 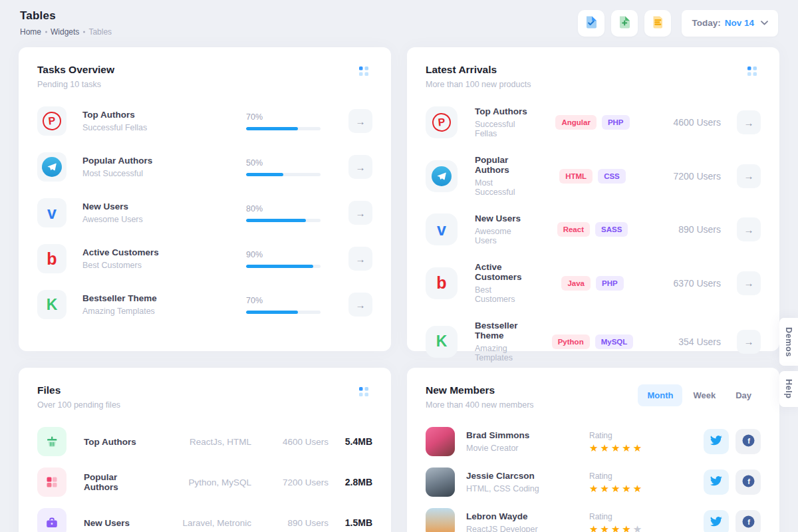 What do you see at coordinates (164, 121) in the screenshot?
I see `task-text: Top Authors Successful Fellas` at bounding box center [164, 121].